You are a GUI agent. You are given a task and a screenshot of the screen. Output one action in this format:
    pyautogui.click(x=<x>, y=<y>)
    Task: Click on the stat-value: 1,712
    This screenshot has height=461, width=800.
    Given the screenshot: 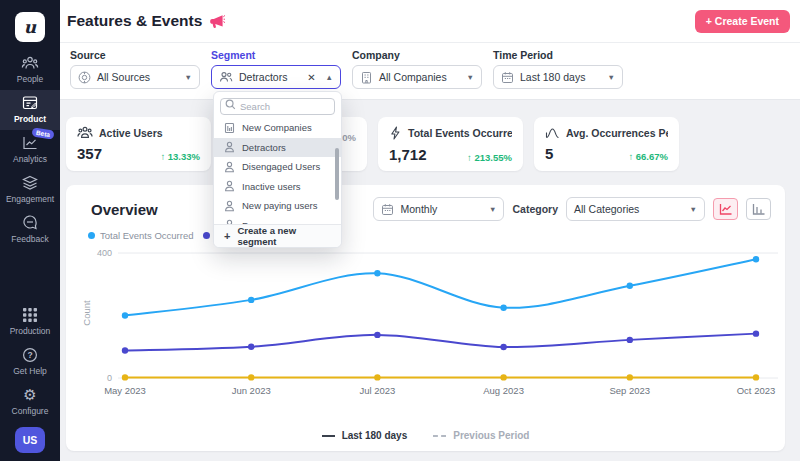 What is the action you would take?
    pyautogui.click(x=408, y=154)
    